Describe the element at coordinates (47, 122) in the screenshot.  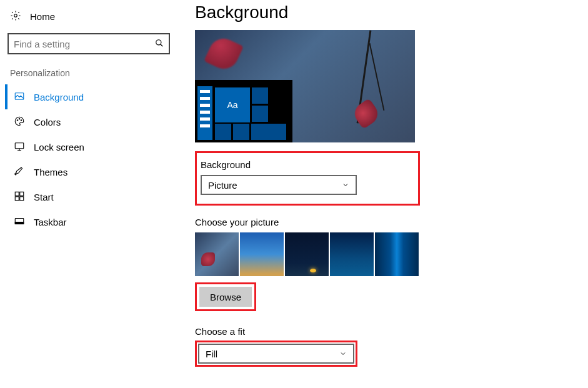
I see `sidebar-item-label: Colors` at that location.